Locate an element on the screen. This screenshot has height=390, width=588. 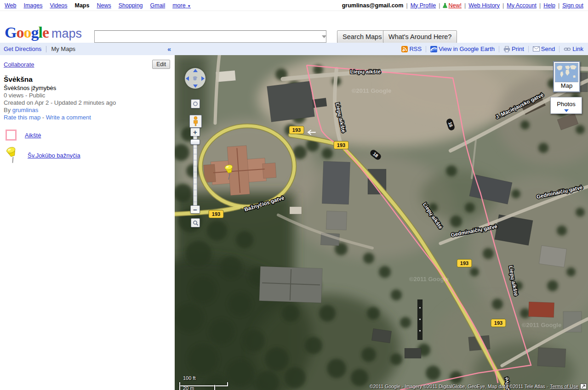
google-maps-logo: Googlemaps is located at coordinates (43, 33).